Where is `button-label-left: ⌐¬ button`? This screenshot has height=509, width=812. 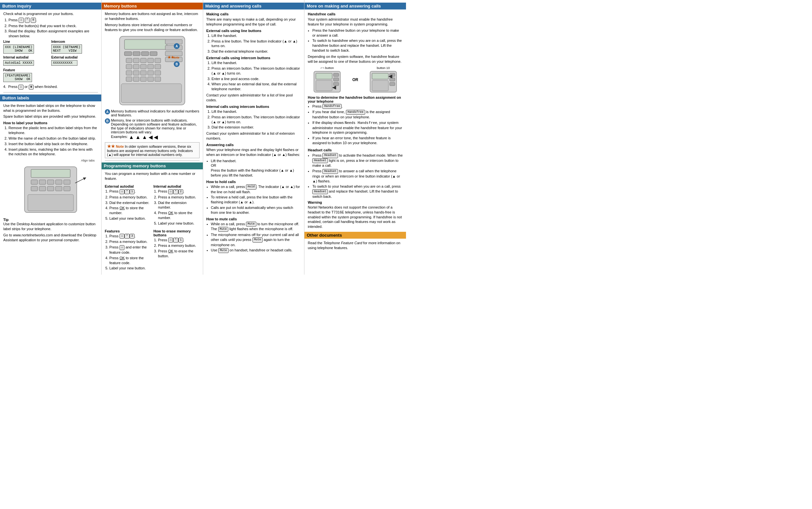
button-label-left: ⌐¬ button is located at coordinates (327, 68).